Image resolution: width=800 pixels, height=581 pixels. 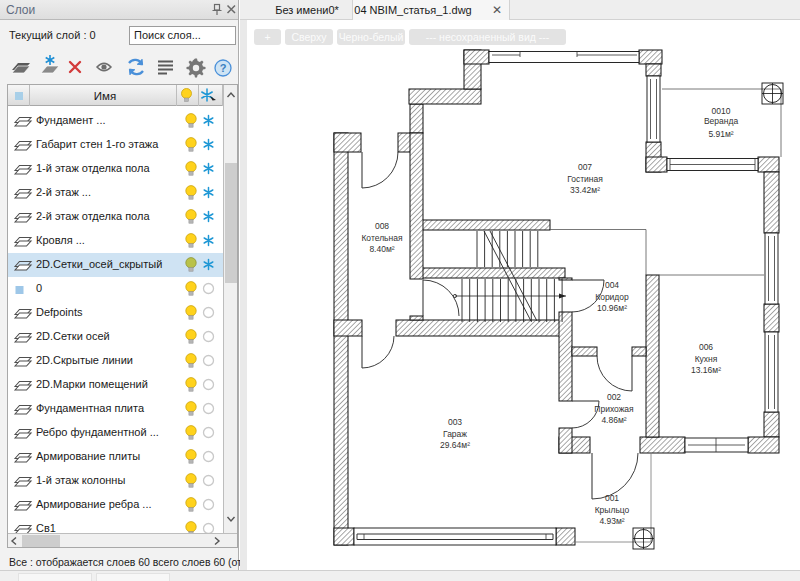 What do you see at coordinates (614, 409) in the screenshot?
I see `svg-text: Прихожая` at bounding box center [614, 409].